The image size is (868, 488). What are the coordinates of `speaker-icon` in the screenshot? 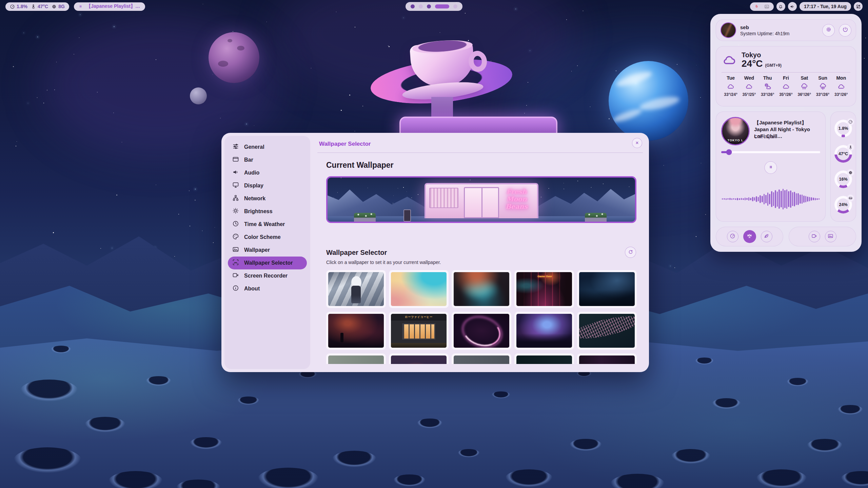 It's located at (236, 173).